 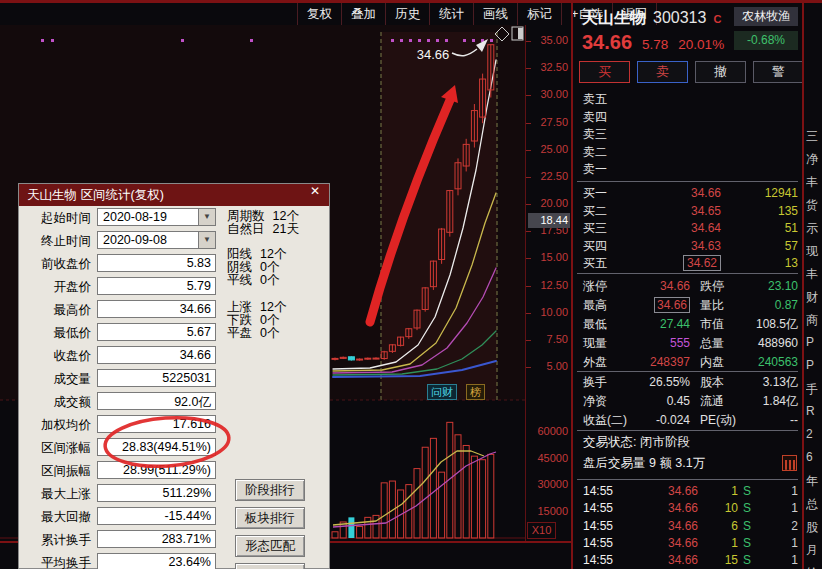 I want to click on ask-row-2: 卖二, so click(x=690, y=152).